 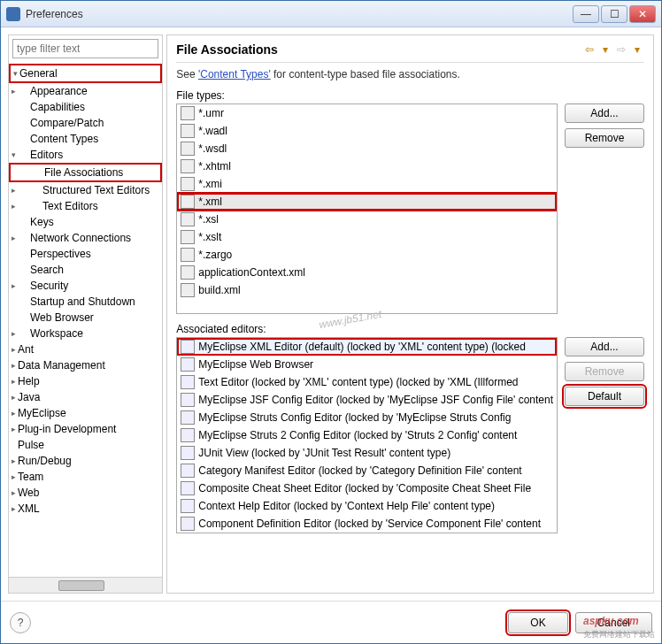 I want to click on editor-item: MyEclipse XML Editor (default) (locked b…, so click(x=366, y=347).